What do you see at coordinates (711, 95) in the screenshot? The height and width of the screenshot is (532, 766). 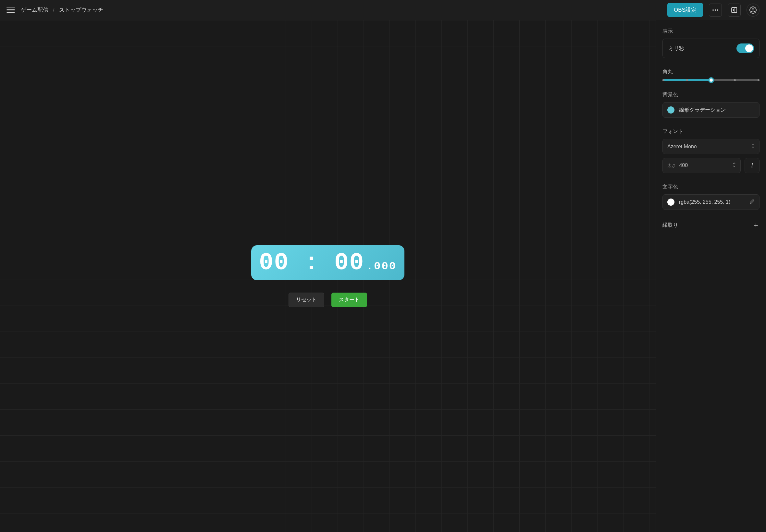 I see `background-label: 背景色` at bounding box center [711, 95].